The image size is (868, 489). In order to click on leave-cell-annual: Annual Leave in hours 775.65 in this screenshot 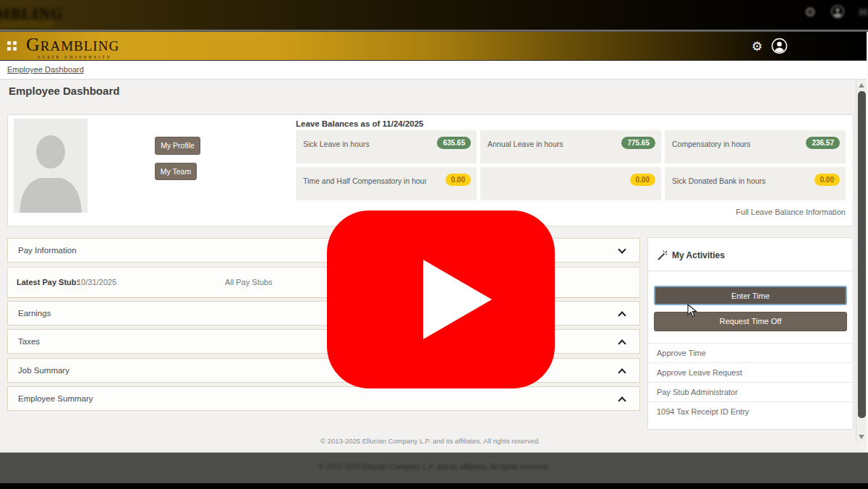, I will do `click(571, 147)`.